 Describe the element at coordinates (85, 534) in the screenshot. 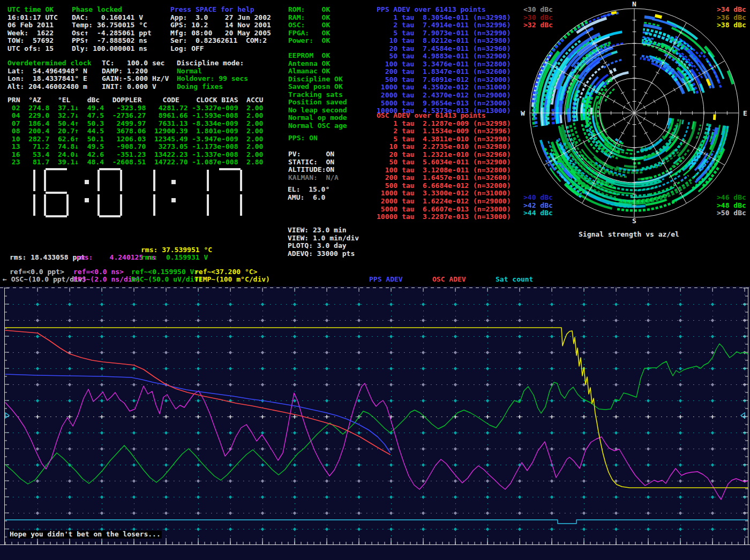

I see `plot-message: Hope you didn't bet on the losers...` at that location.